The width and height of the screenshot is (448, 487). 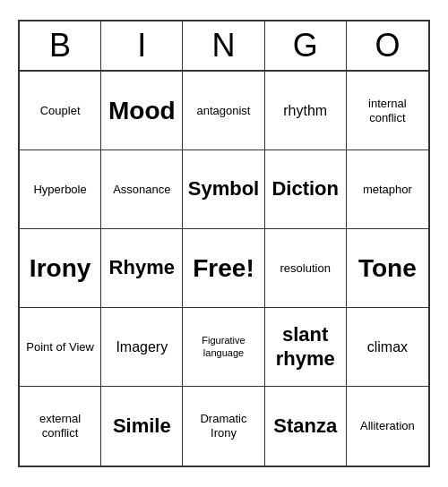 I want to click on bingo-cell-9: metaphor, so click(x=387, y=190).